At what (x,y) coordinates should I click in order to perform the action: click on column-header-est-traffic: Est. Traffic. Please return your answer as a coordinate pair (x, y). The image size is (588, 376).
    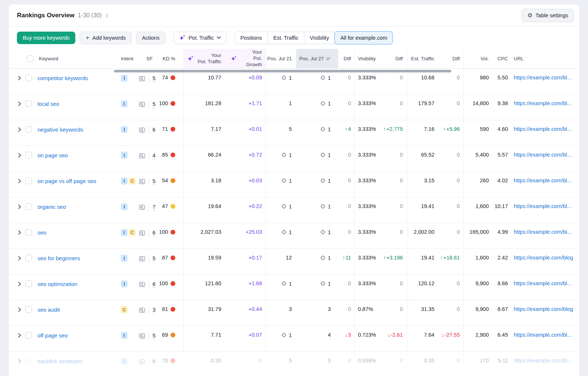
    Looking at the image, I should click on (423, 59).